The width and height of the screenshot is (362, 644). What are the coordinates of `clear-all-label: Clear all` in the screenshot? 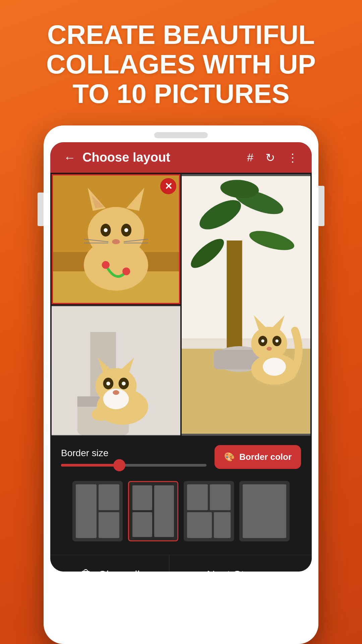 It's located at (119, 570).